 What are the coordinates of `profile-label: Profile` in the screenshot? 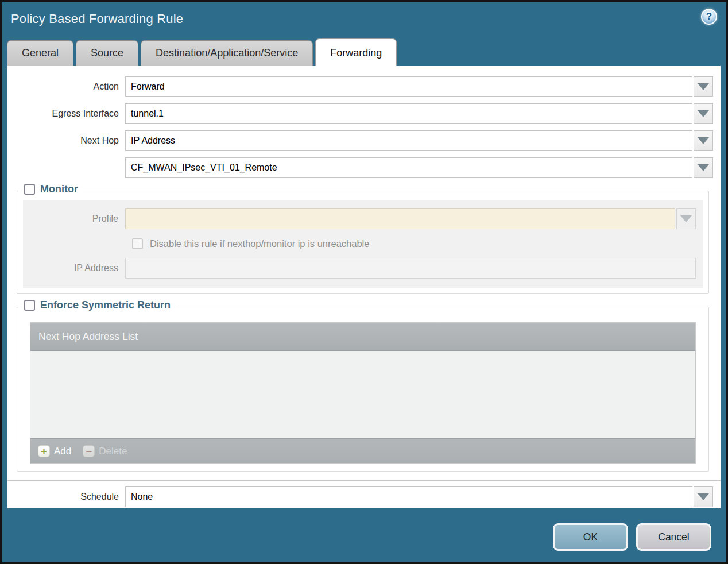 It's located at (74, 219).